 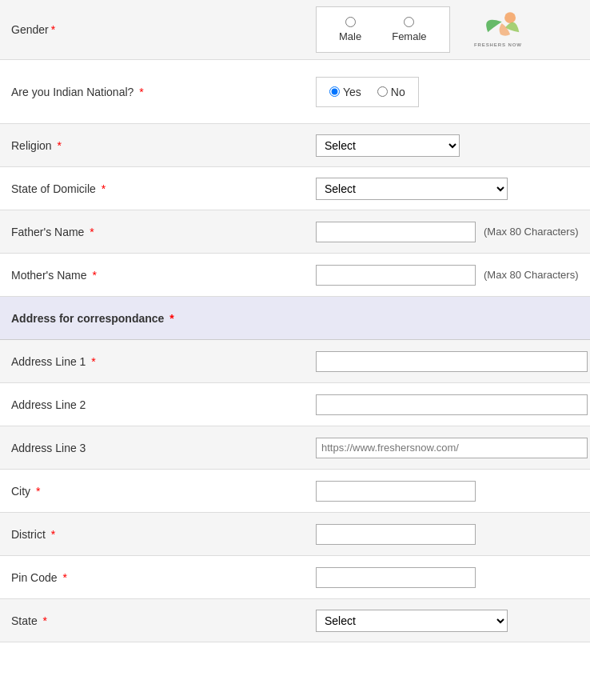 What do you see at coordinates (452, 405) in the screenshot?
I see `address-line2-input` at bounding box center [452, 405].